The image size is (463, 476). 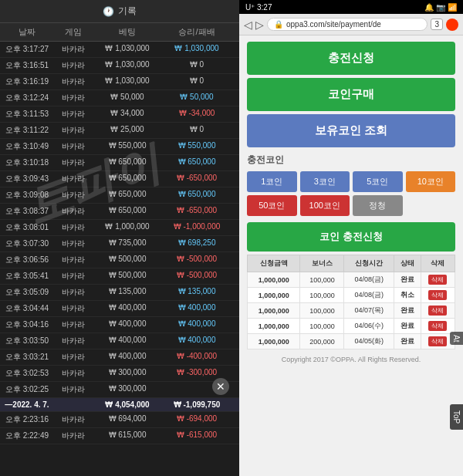 What do you see at coordinates (120, 99) in the screenshot?
I see `table-row: 오후 3:12:24 바카라 ₩ 50,000 ₩ 50,000` at bounding box center [120, 99].